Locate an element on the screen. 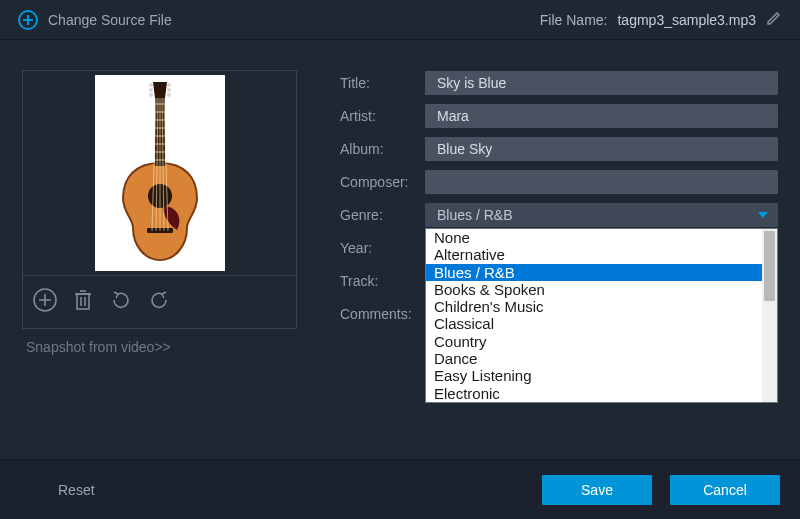 Image resolution: width=800 pixels, height=519 pixels. genre-option: Dance is located at coordinates (594, 358).